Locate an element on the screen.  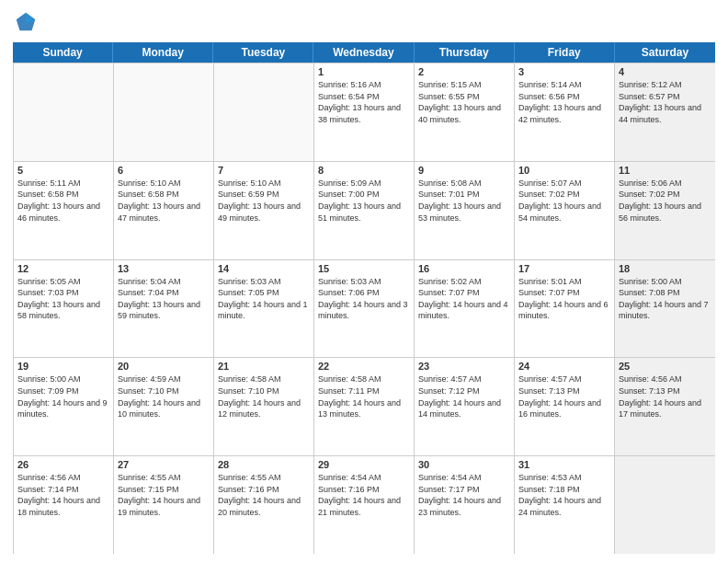
cell-info: Sunrise: 4:58 AM Sunset: 7:11 PM Dayligh… is located at coordinates (364, 396).